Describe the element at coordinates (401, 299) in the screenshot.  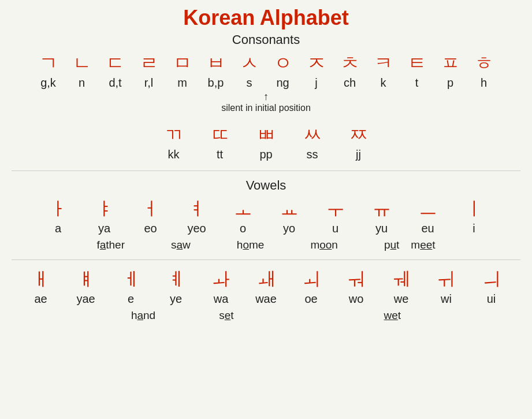
I see `ev-roman-9: we` at that location.